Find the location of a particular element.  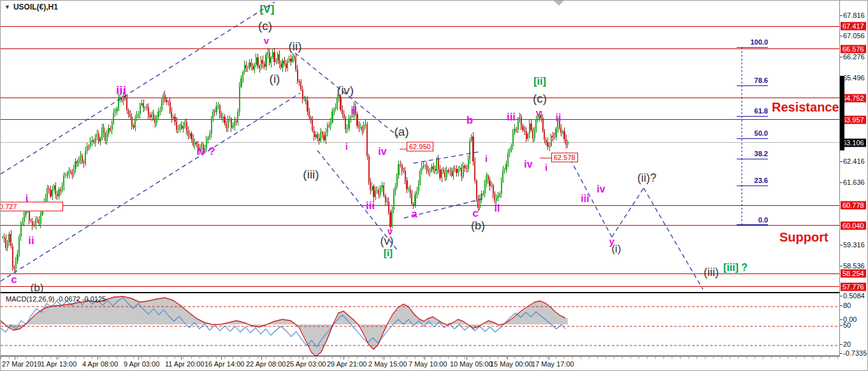

fib-level-label: 61.8 is located at coordinates (761, 111).